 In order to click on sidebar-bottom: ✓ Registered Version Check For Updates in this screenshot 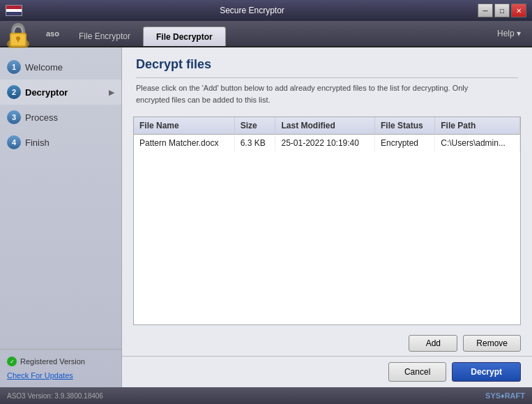, I will do `click(61, 368)`.